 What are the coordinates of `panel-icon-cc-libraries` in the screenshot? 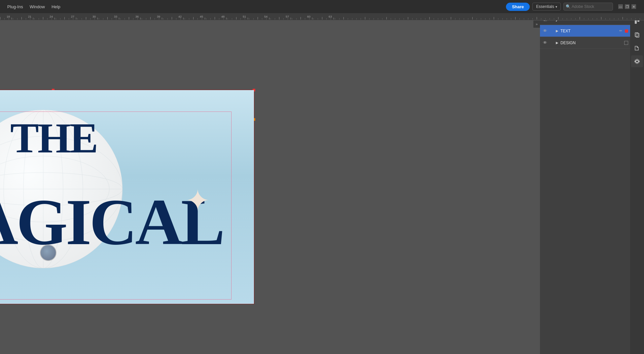 It's located at (637, 48).